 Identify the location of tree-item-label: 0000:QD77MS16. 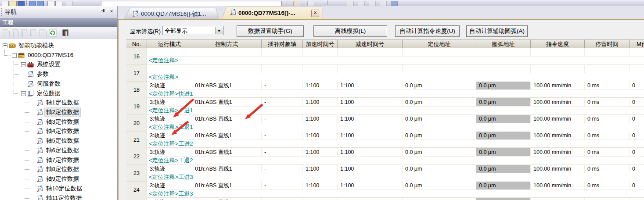
(50, 55).